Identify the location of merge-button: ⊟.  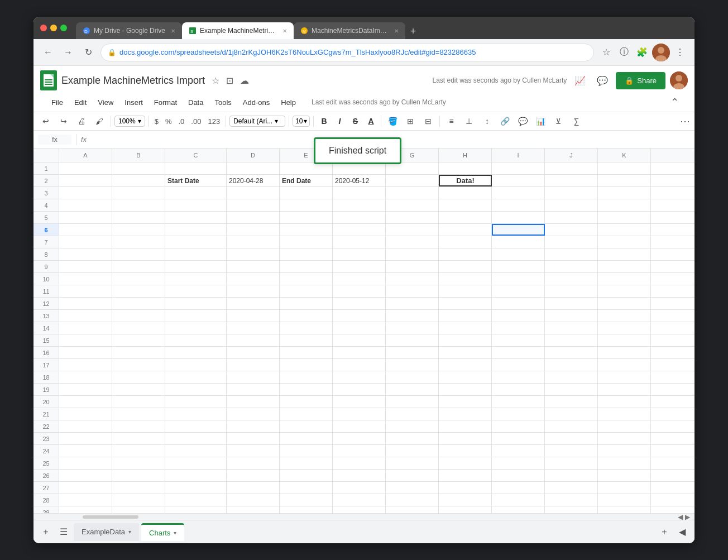
(428, 121).